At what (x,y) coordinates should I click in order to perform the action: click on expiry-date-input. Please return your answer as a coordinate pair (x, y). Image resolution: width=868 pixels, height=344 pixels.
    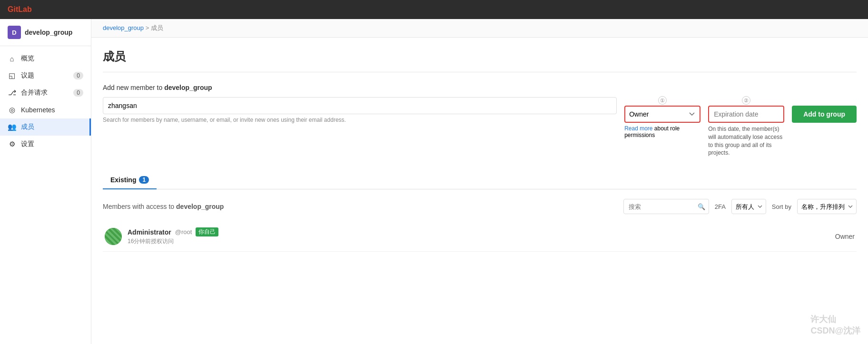
    Looking at the image, I should click on (746, 114).